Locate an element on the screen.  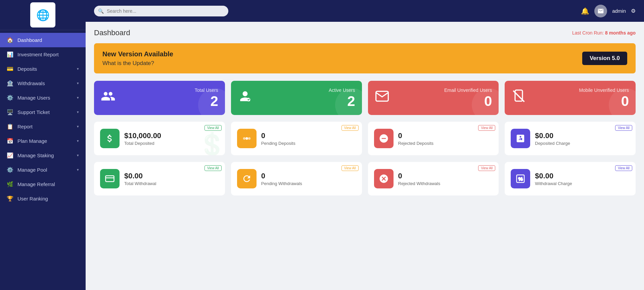
sidebar-nav: 🏠 Dashboard 📊 Investment Report 💳 Deposi… is located at coordinates (43, 119).